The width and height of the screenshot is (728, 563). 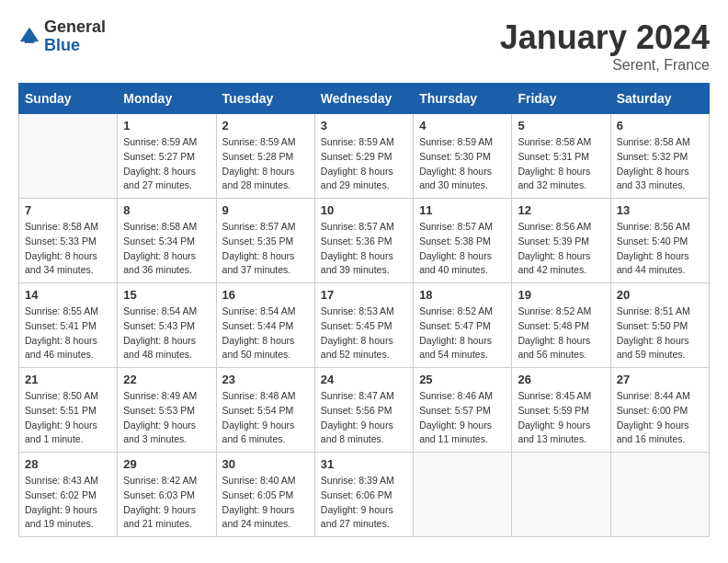 What do you see at coordinates (462, 210) in the screenshot?
I see `day-number: 11` at bounding box center [462, 210].